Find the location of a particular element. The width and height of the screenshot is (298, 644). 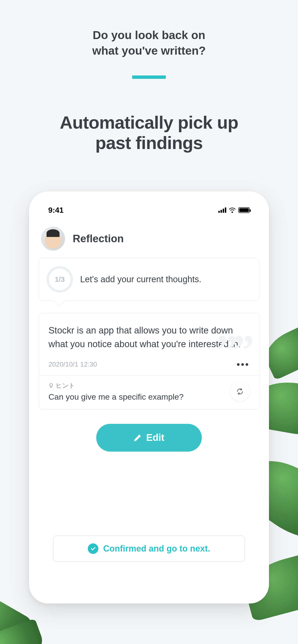

battery-icon is located at coordinates (244, 210).